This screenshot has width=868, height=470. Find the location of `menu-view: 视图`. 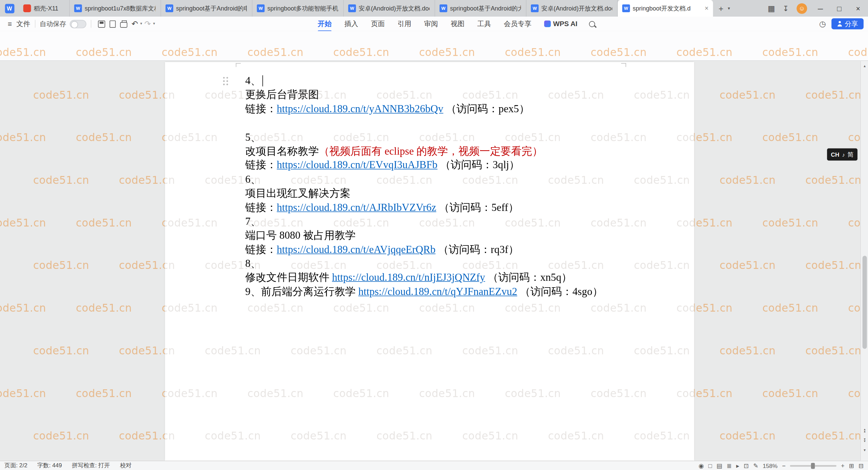

menu-view: 视图 is located at coordinates (458, 24).